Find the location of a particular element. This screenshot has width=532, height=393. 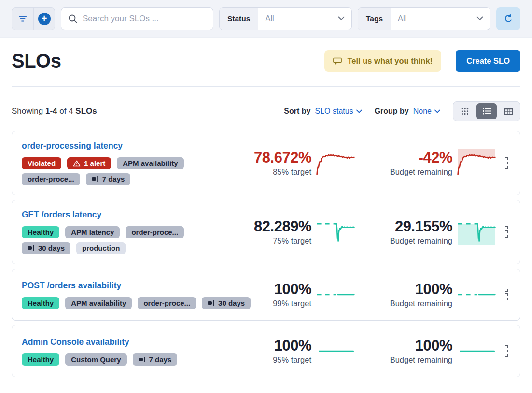

search-box is located at coordinates (137, 19).